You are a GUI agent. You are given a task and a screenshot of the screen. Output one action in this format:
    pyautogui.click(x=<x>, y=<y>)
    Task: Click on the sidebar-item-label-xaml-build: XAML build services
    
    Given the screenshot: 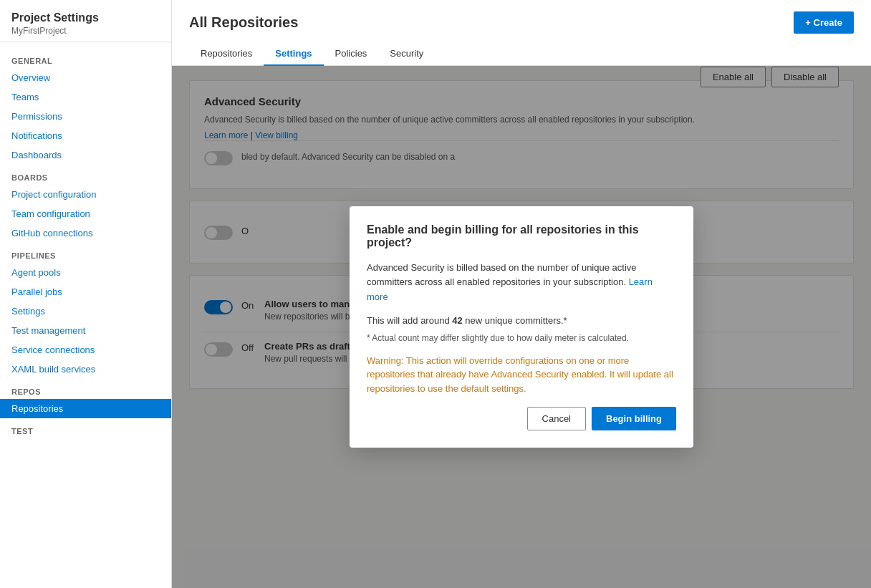 What is the action you would take?
    pyautogui.click(x=53, y=370)
    